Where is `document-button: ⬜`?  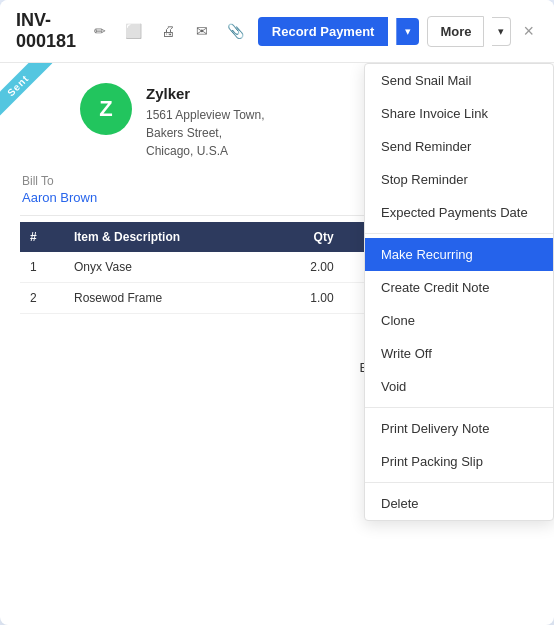
document-button: ⬜ is located at coordinates (134, 31).